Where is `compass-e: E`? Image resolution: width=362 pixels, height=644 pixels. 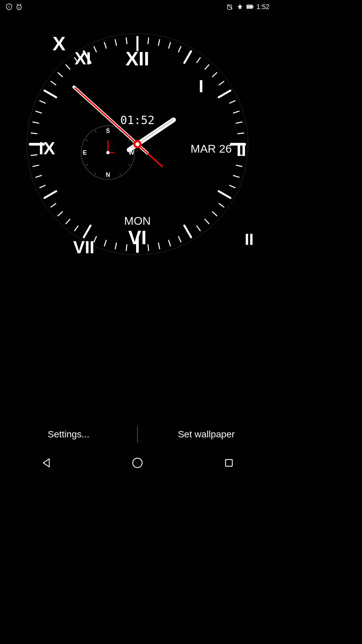
compass-e: E is located at coordinates (85, 153).